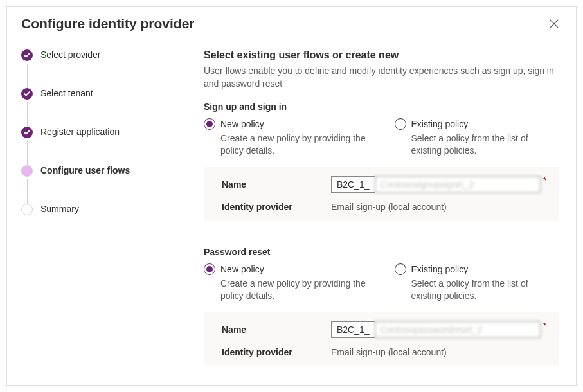 This screenshot has width=583, height=392. Describe the element at coordinates (96, 210) in the screenshot. I see `step-4: Summary` at that location.